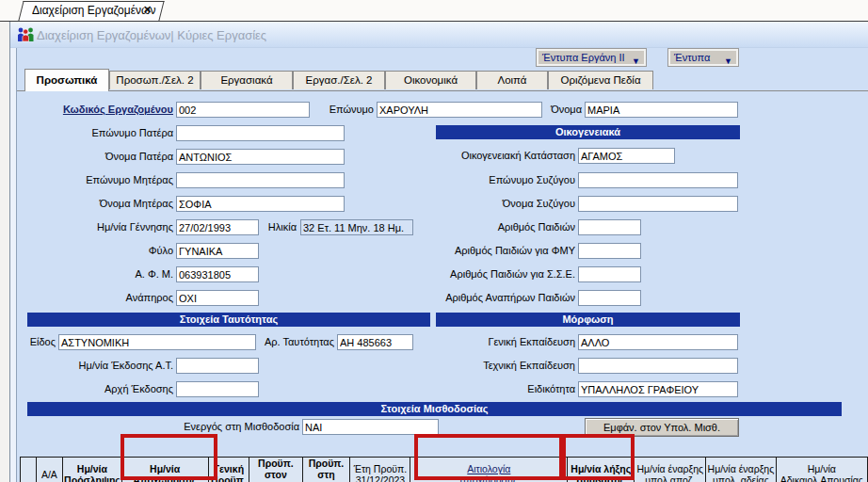 The height and width of the screenshot is (482, 868). What do you see at coordinates (512, 80) in the screenshot?
I see `tab-other: Λοιπά` at bounding box center [512, 80].